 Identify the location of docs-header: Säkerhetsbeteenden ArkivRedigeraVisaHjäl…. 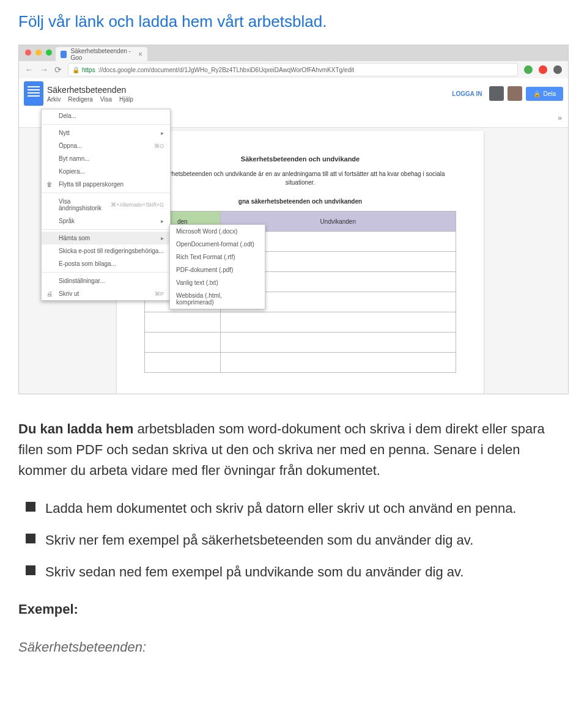
(294, 94).